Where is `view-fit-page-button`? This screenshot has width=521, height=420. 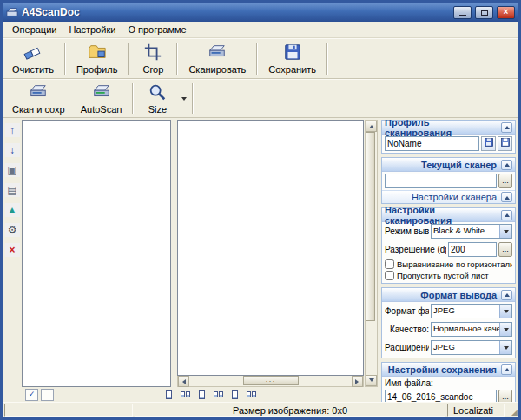 view-fit-page-button is located at coordinates (218, 394).